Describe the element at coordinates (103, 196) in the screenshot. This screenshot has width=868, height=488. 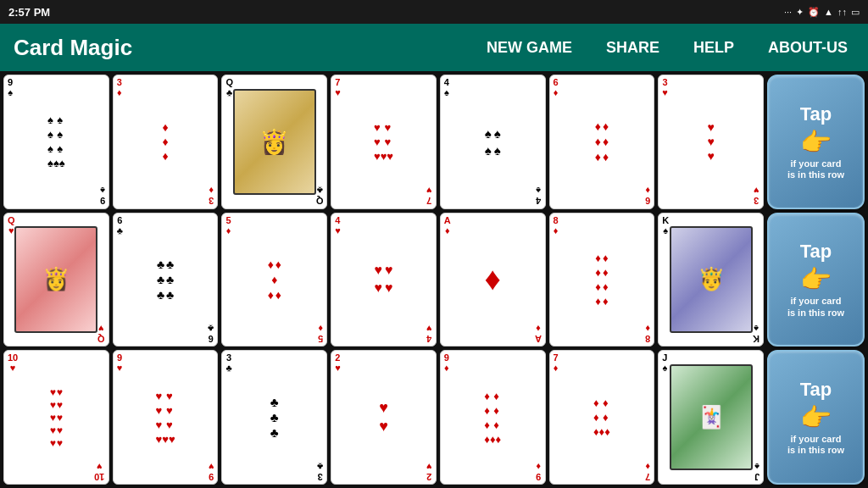
I see `card-rank-bottom: 9♠` at that location.